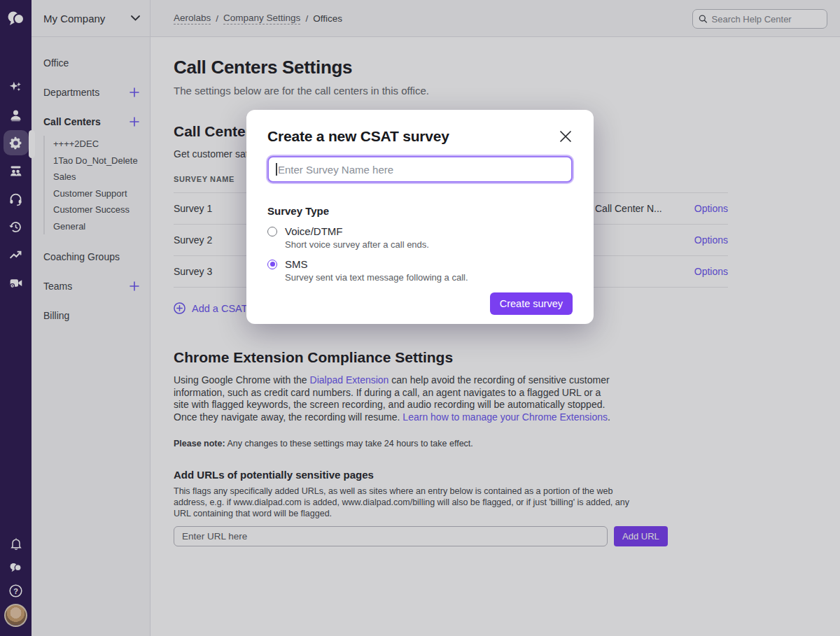 The width and height of the screenshot is (840, 636). What do you see at coordinates (420, 231) in the screenshot?
I see `voice-dtmf-radio-row: Voice/DTMF` at bounding box center [420, 231].